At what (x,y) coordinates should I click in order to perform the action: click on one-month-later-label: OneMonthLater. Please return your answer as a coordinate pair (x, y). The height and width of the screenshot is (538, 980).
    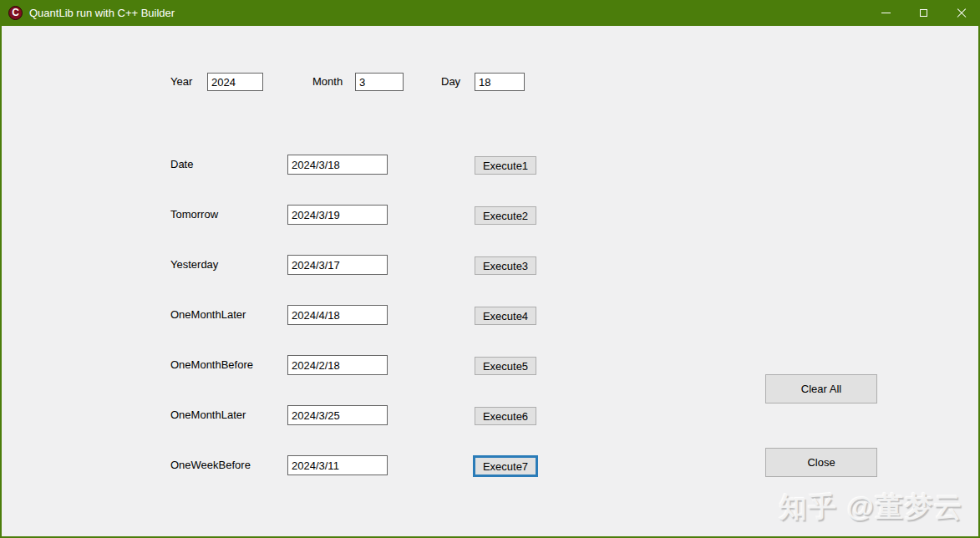
    Looking at the image, I should click on (208, 315).